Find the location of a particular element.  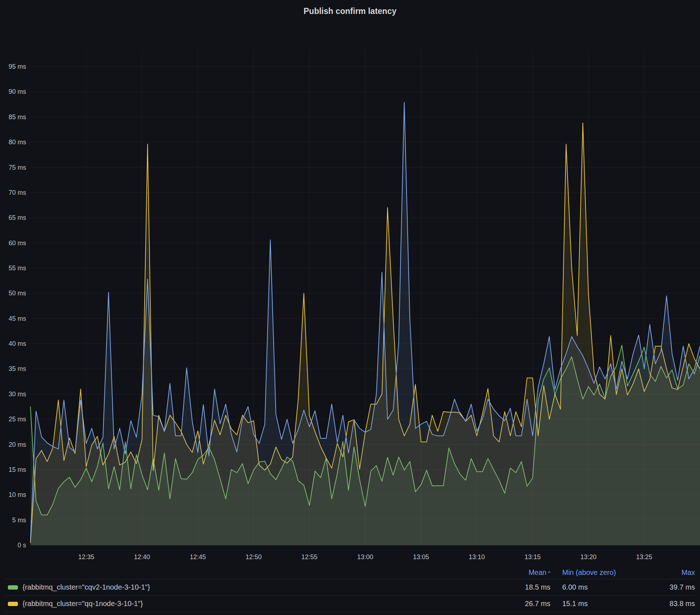

legend-stat-max-cqv2: 39.7 ms is located at coordinates (665, 587).